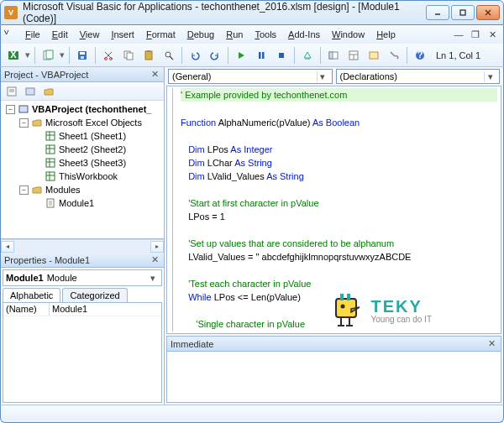 This screenshot has width=504, height=423. What do you see at coordinates (339, 217) in the screenshot?
I see `code-line: LPos = 1` at bounding box center [339, 217].